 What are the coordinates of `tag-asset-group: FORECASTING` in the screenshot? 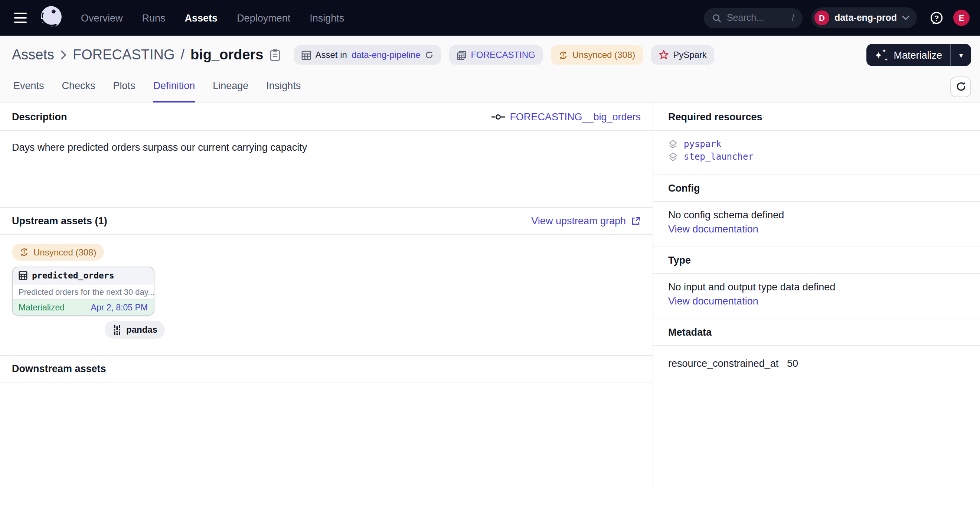 It's located at (496, 55).